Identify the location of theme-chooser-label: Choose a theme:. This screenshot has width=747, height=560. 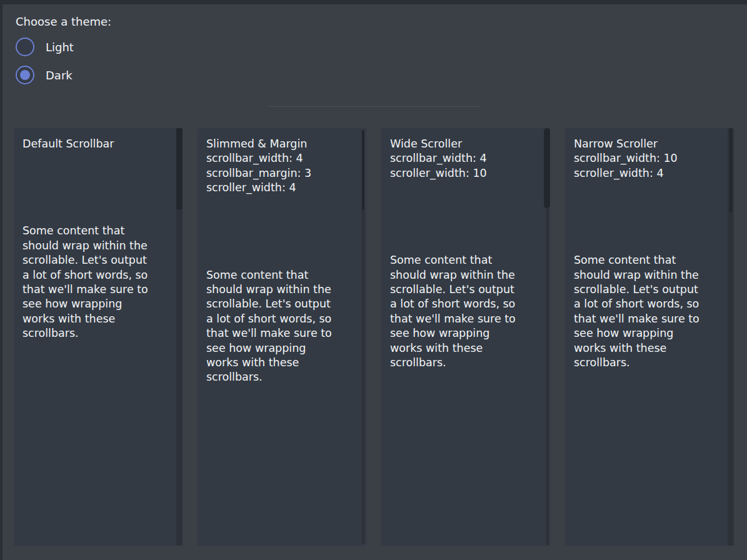
(64, 22).